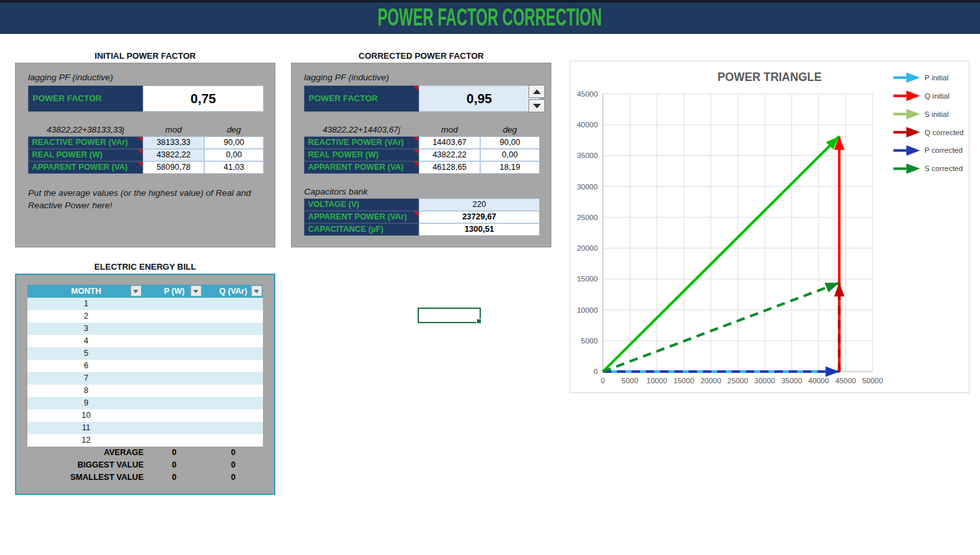 This screenshot has height=555, width=980. What do you see at coordinates (257, 291) in the screenshot?
I see `q-filter-button` at bounding box center [257, 291].